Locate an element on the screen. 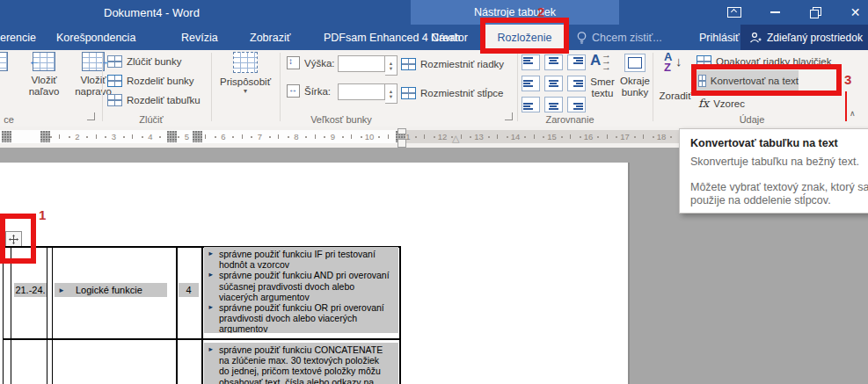 This screenshot has height=384, width=868. cell-hours: 4 is located at coordinates (188, 290).